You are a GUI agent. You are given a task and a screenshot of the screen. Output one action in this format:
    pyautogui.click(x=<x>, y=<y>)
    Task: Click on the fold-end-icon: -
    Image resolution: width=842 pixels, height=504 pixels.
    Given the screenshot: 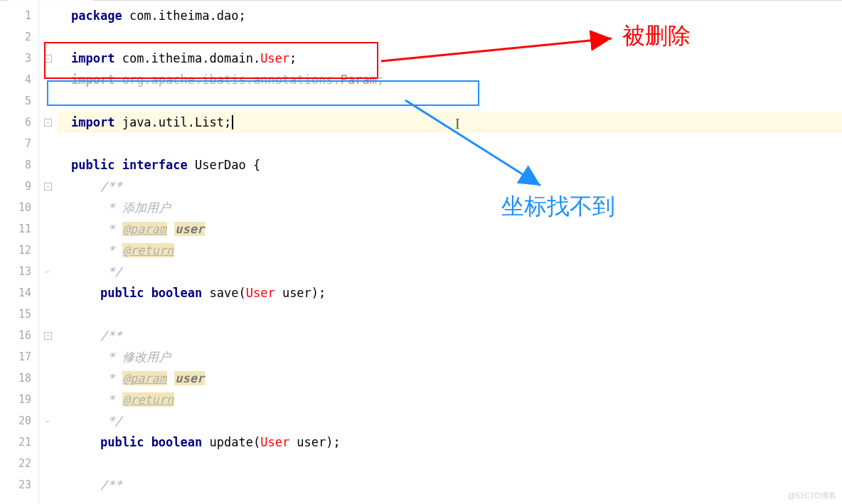 What is the action you would take?
    pyautogui.click(x=48, y=122)
    